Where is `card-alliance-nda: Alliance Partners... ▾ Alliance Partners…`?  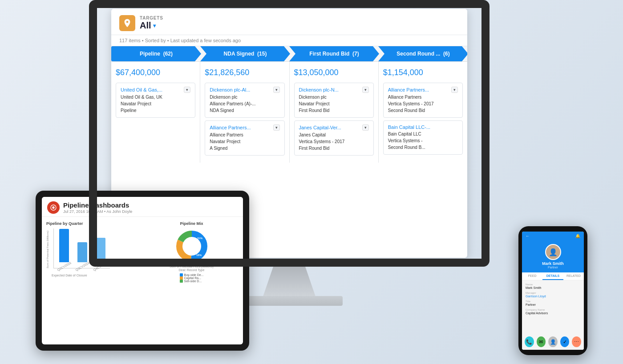 card-alliance-nda: Alliance Partners... ▾ Alliance Partners… is located at coordinates (245, 138).